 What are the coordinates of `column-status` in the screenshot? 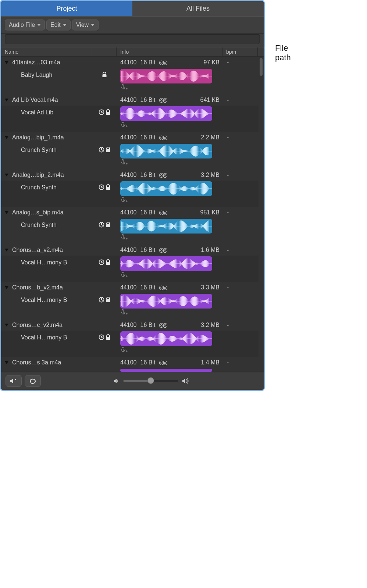 It's located at (104, 52).